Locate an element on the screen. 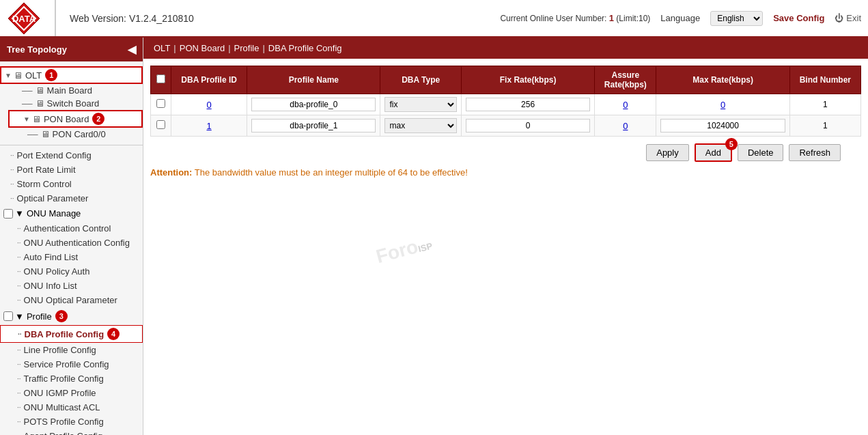 The width and height of the screenshot is (868, 435). row0-max-rate-link: 0 is located at coordinates (723, 105).